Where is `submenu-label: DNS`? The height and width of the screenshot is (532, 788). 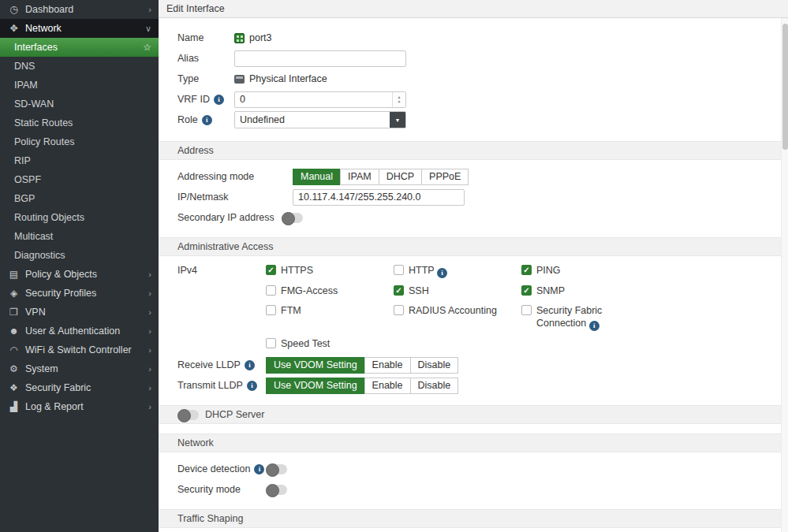 submenu-label: DNS is located at coordinates (24, 66).